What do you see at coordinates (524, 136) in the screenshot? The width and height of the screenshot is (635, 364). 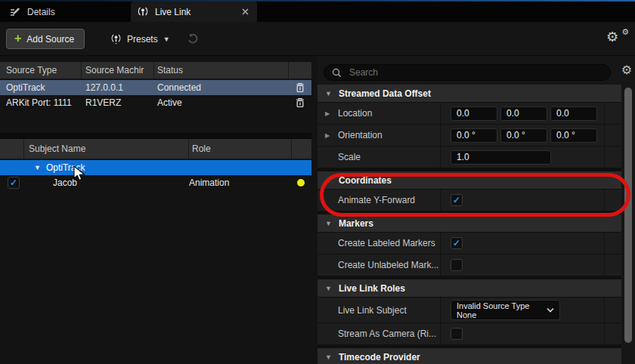 I see `orientation-y-field: 0.0 °` at bounding box center [524, 136].